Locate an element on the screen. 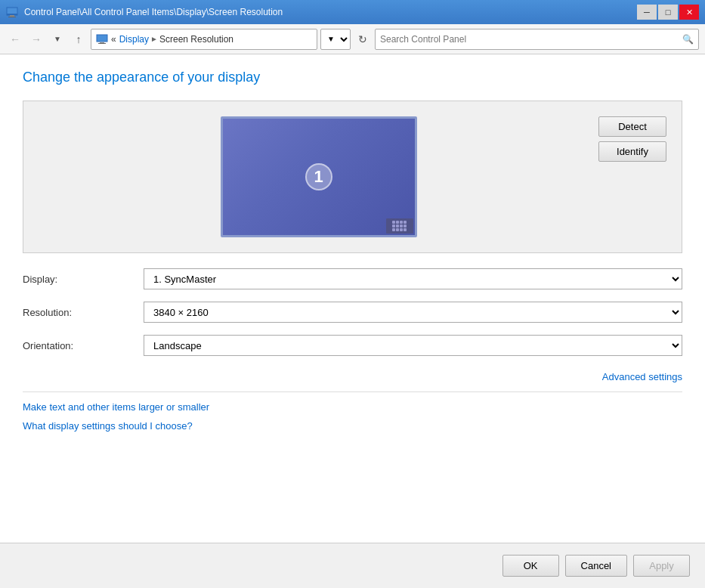 This screenshot has height=588, width=705. forward-button: → is located at coordinates (36, 39).